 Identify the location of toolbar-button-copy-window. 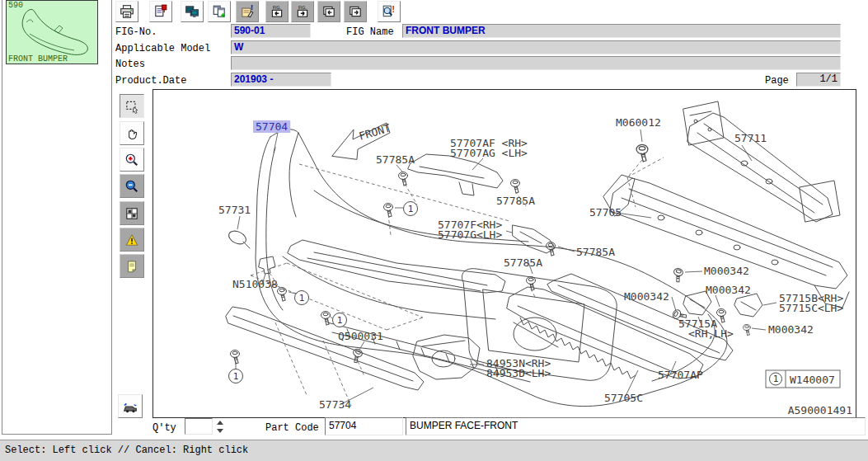
(219, 12).